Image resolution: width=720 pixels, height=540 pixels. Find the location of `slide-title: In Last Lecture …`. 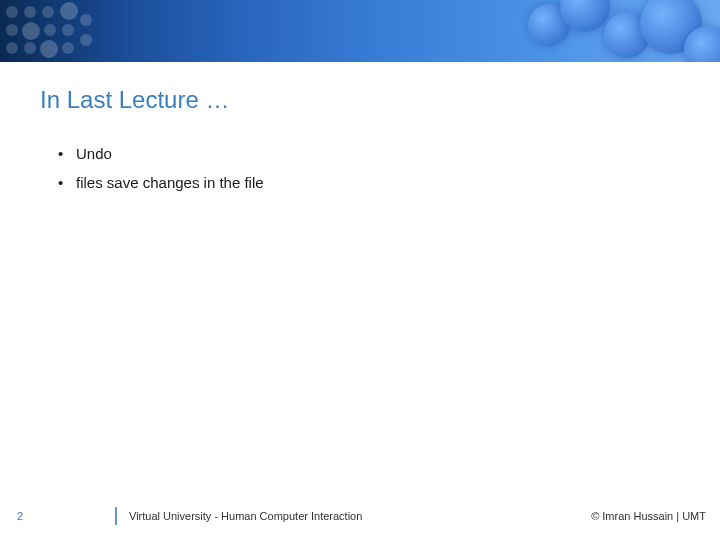

slide-title: In Last Lecture … is located at coordinates (134, 100).